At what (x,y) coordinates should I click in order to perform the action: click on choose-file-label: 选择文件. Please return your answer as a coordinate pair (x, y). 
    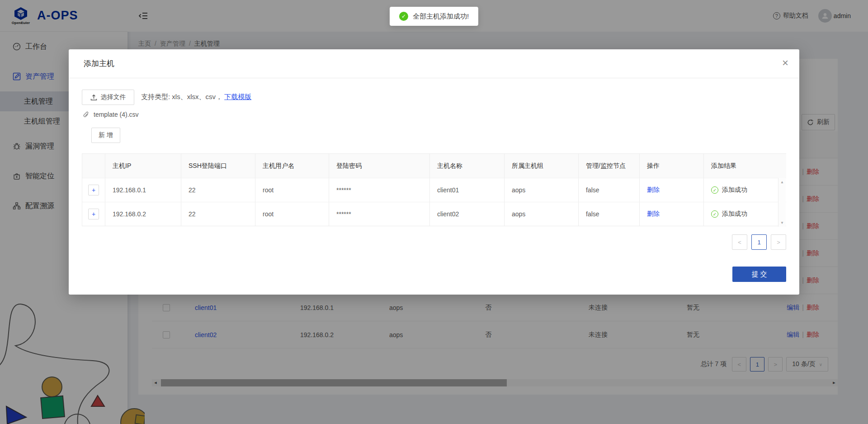
    Looking at the image, I should click on (113, 97).